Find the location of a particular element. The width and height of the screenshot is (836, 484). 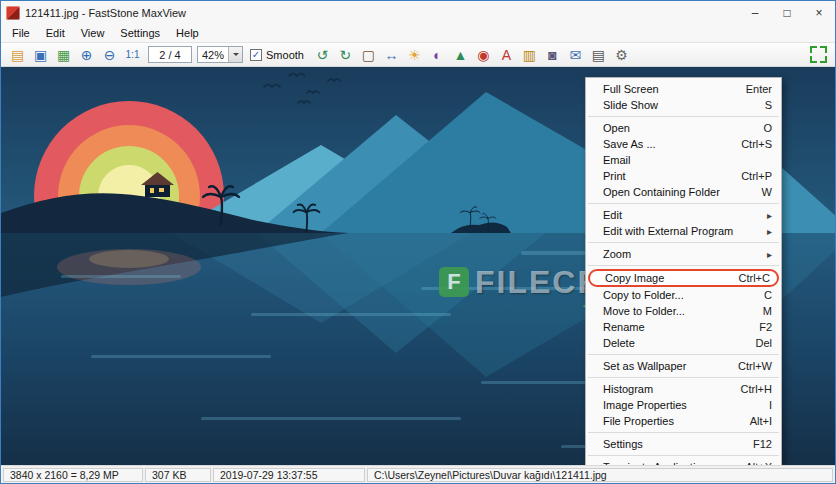

context-menu-item-set-as-wallpaper: Set as WallpaperCtrl+W is located at coordinates (684, 366).